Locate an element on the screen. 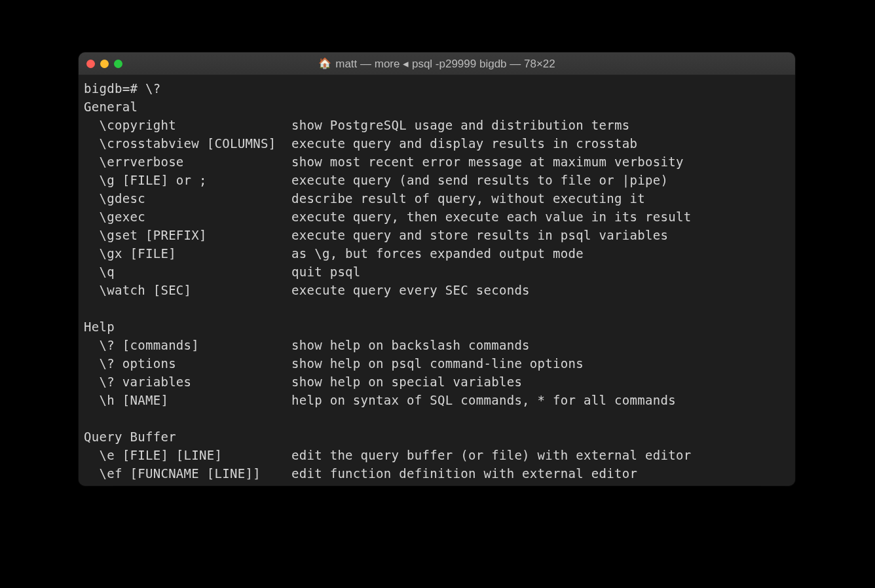 The width and height of the screenshot is (875, 588). zoom-icon is located at coordinates (118, 64).